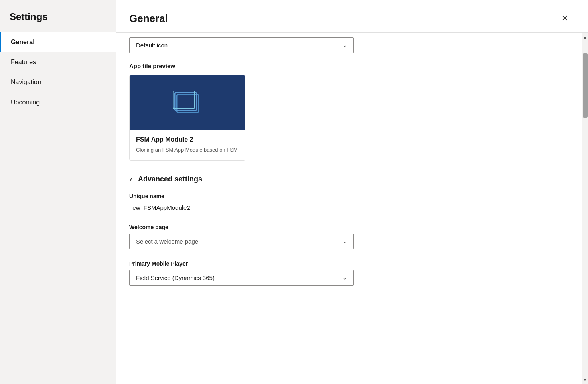  What do you see at coordinates (347, 66) in the screenshot?
I see `app-tile-preview-label: App tile preview` at bounding box center [347, 66].